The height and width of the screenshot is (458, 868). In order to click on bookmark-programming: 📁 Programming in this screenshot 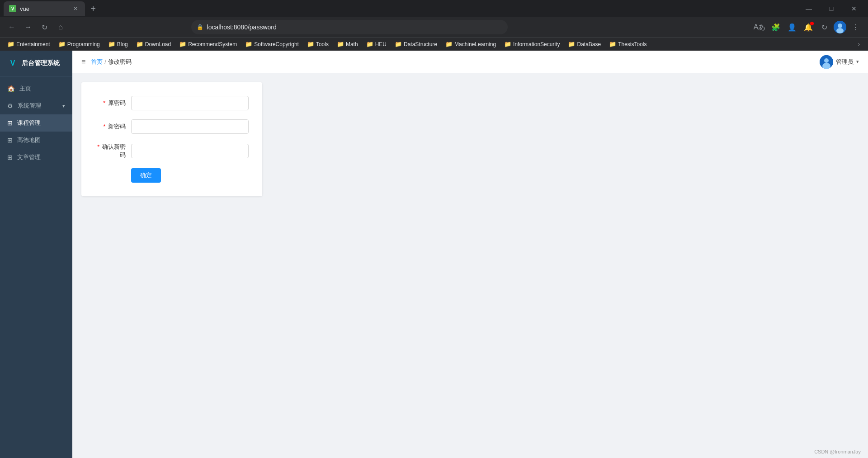, I will do `click(79, 44)`.